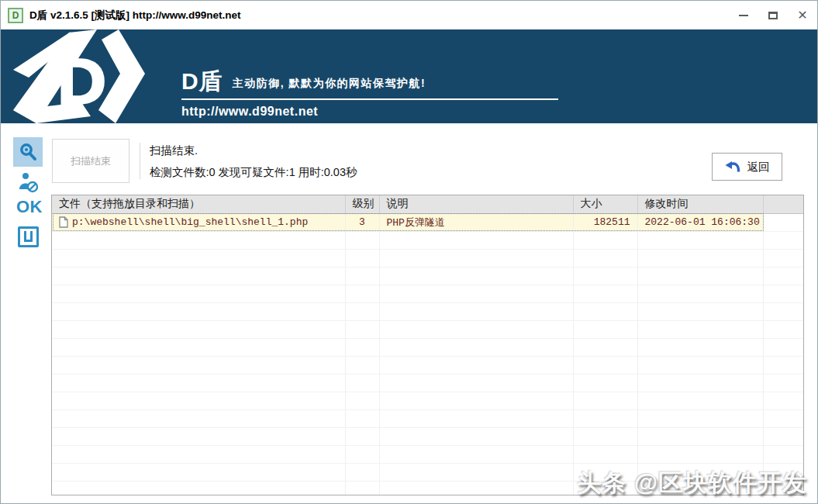  I want to click on sidebar-item-ok: OK, so click(29, 207).